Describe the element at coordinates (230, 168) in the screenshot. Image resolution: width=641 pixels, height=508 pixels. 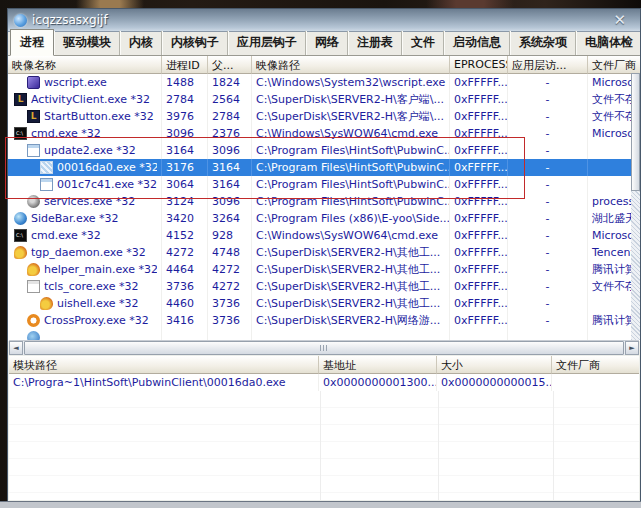
I see `cell-ppid: 3164` at that location.